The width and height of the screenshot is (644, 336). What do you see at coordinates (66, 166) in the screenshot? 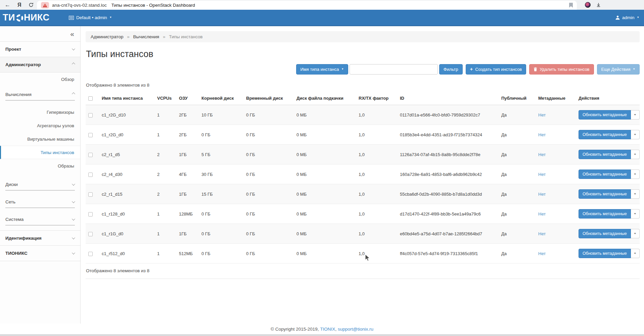
I see `sidebar-item-images-label: Образы` at bounding box center [66, 166].